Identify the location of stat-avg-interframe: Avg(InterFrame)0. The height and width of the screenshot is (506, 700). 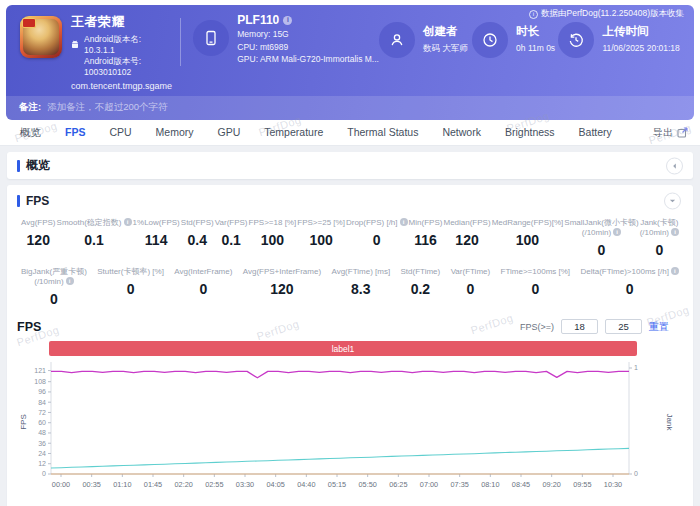
(203, 287).